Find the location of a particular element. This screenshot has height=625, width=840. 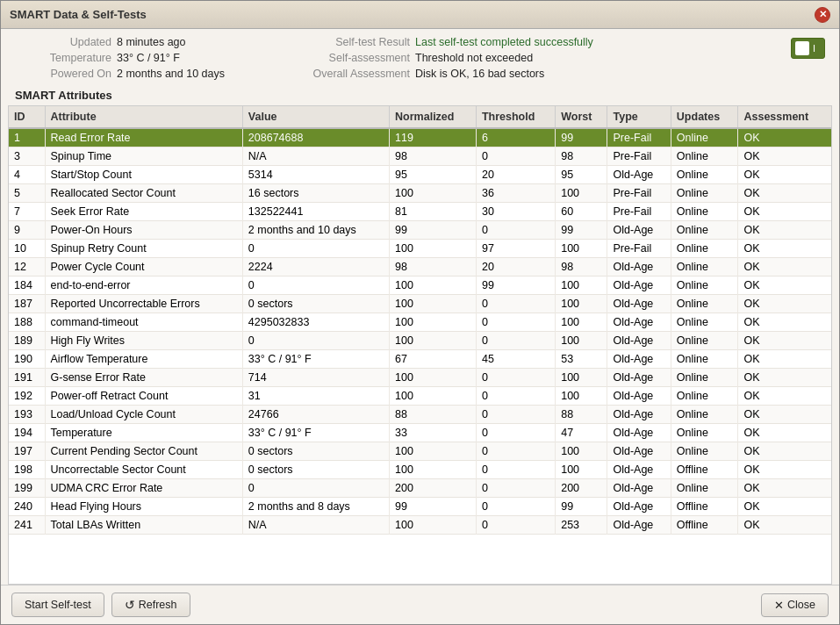

toggle-button: I is located at coordinates (808, 48).